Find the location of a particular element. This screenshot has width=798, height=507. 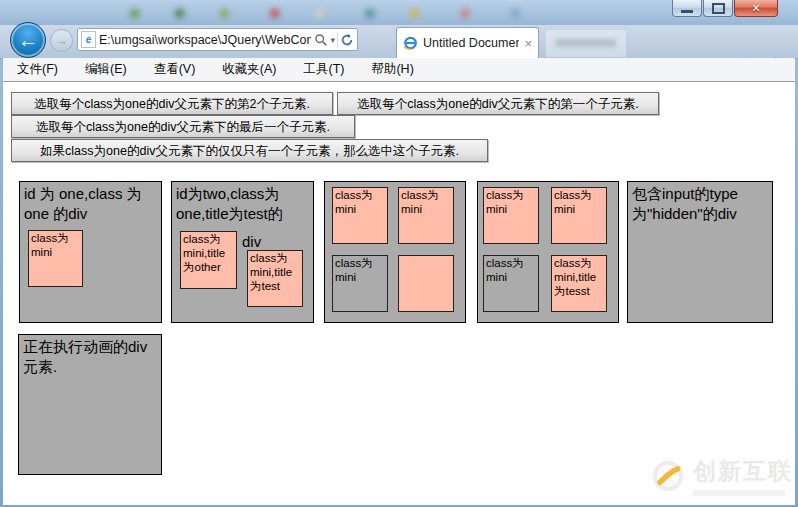

div-two-label: id为two,class为one,title为test的 is located at coordinates (230, 204).